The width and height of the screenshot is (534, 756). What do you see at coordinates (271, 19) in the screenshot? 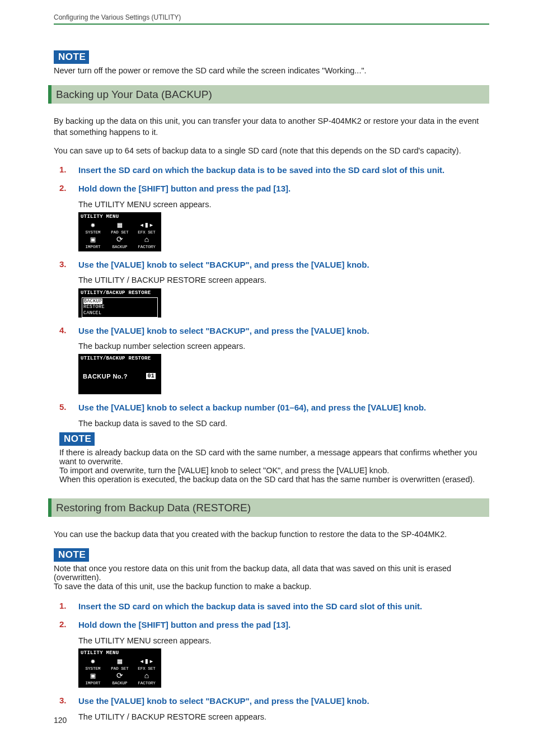
I see `running-header: Configuring the Various Settings (UTILIT…` at bounding box center [271, 19].